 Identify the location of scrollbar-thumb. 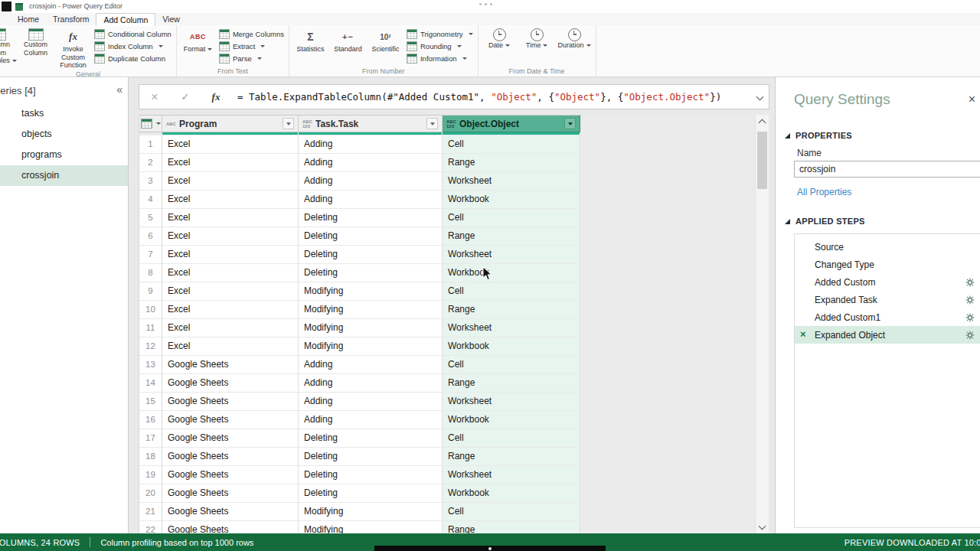
(763, 161).